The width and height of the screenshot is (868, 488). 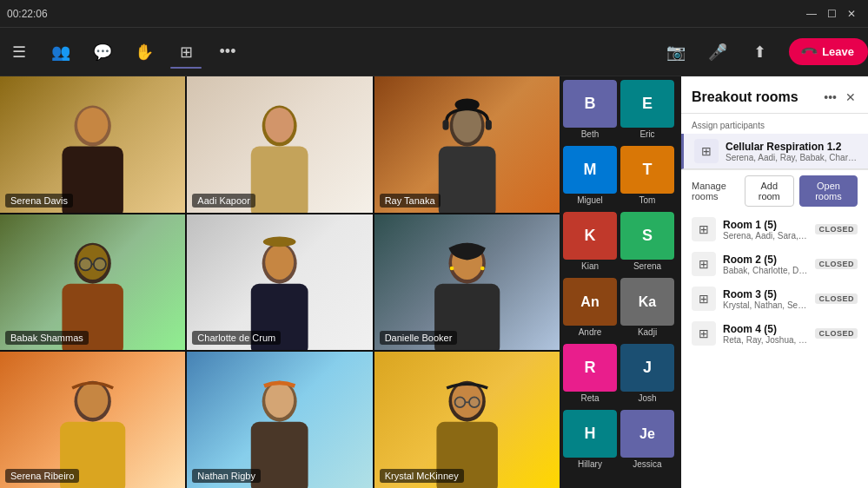 What do you see at coordinates (765, 229) in the screenshot?
I see `room-1-info: Room 1 (5) Serena, Aadi, Sara, Tom, Eric` at bounding box center [765, 229].